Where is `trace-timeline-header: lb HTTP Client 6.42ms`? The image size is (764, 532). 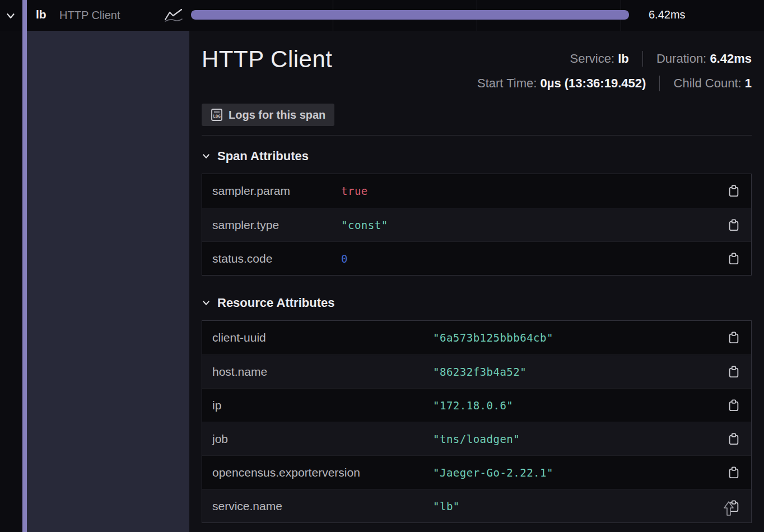 trace-timeline-header: lb HTTP Client 6.42ms is located at coordinates (382, 16).